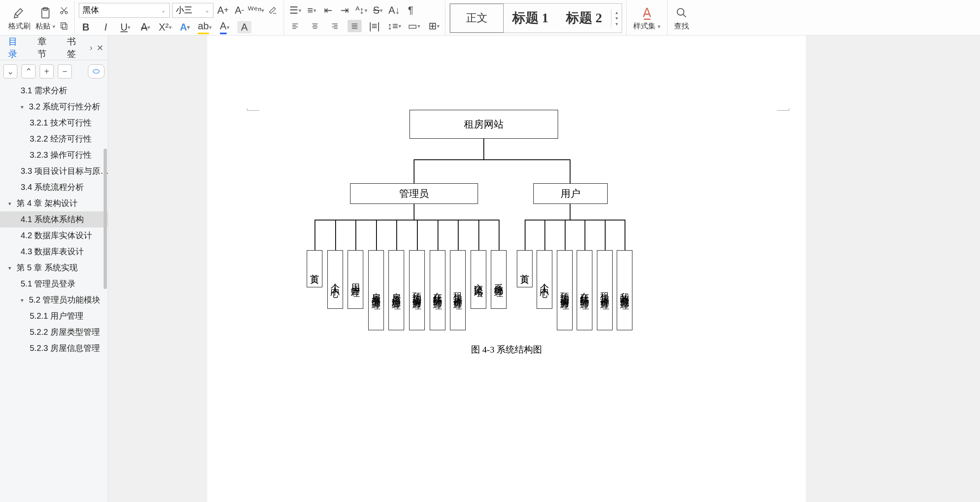  Describe the element at coordinates (165, 27) in the screenshot. I see `superscript-button: X² ▾` at that location.